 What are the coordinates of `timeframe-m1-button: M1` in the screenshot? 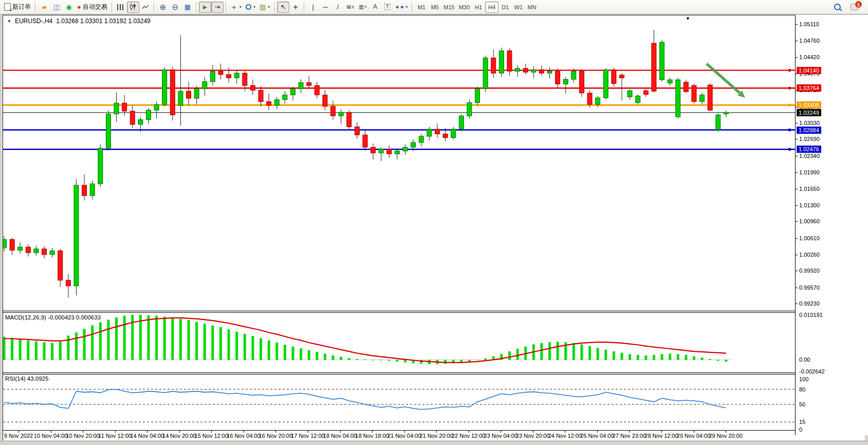 It's located at (421, 7).